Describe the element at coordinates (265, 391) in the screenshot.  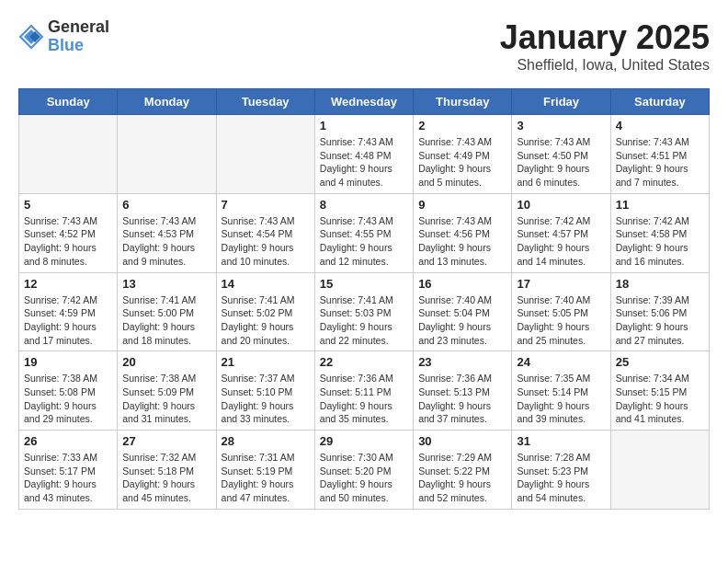
I see `day-cell: 21Sunrise: 7:37 AM Sunset: 5:10 PM Dayli…` at that location.